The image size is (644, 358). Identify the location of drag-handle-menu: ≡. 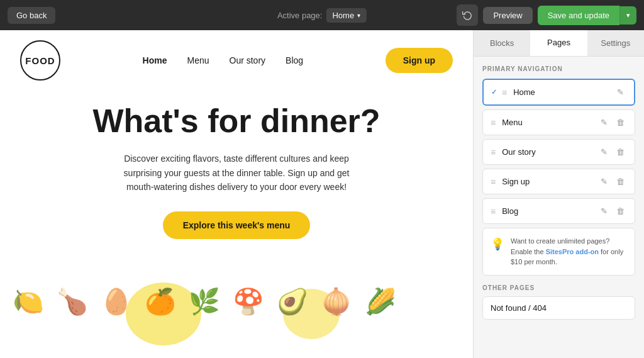
(493, 123).